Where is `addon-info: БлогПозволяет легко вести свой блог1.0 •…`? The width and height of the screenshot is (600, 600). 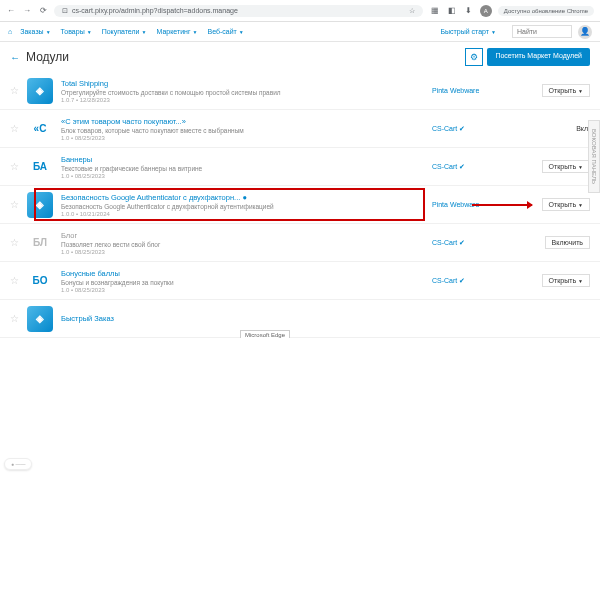 addon-info: БлогПозволяет легко вести свой блог1.0 •… is located at coordinates (242, 243).